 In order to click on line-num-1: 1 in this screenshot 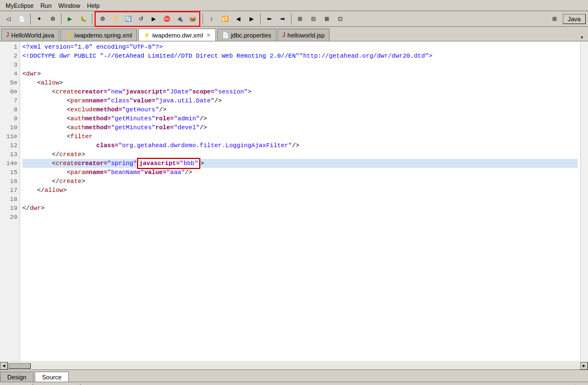, I will do `click(10, 47)`.